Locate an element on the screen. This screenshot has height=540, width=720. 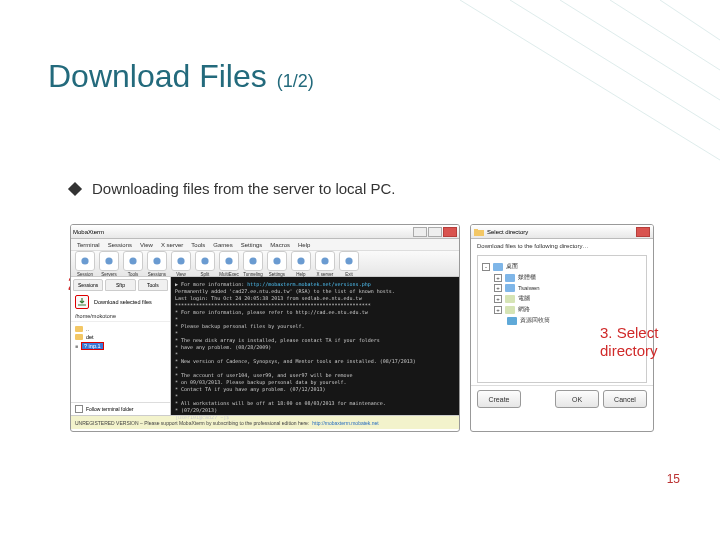
toolbar-sessions is located at coordinates (157, 261).